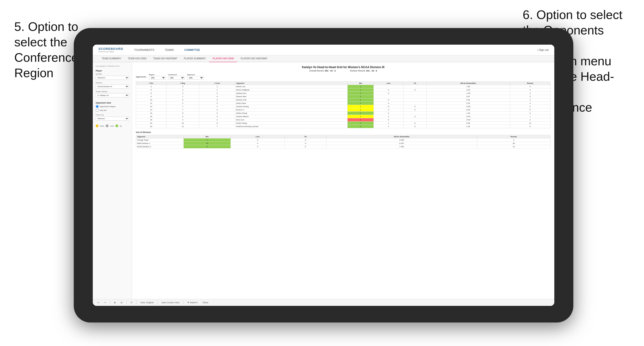 The height and width of the screenshot is (346, 644). Describe the element at coordinates (468, 123) in the screenshot. I see `cell-diff: 0.30` at that location.